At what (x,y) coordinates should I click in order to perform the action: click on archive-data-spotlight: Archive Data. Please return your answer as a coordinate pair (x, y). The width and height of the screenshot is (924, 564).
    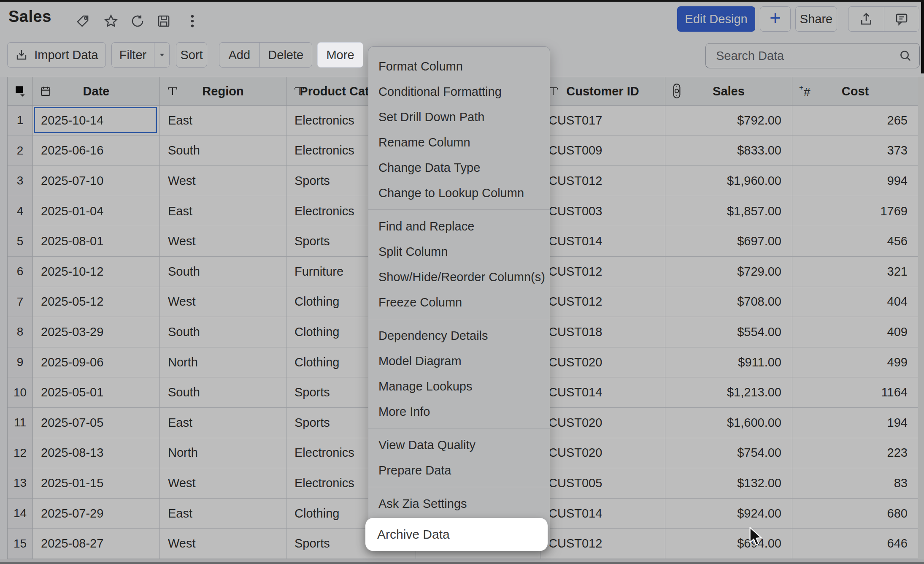
    Looking at the image, I should click on (457, 534).